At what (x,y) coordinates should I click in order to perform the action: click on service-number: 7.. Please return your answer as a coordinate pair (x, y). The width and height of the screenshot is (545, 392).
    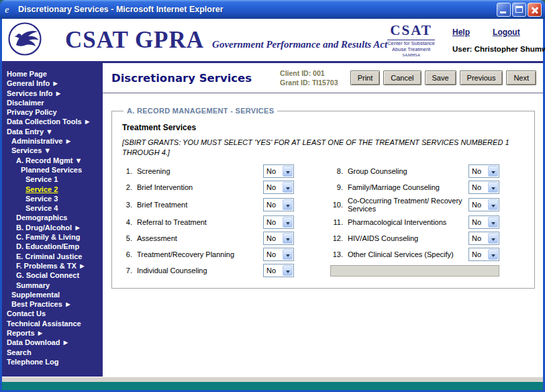
    Looking at the image, I should click on (129, 271).